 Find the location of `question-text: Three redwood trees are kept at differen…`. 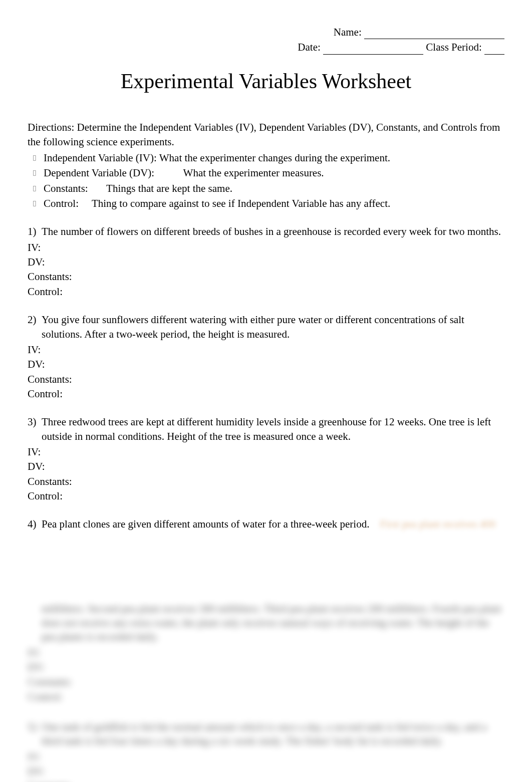

question-text: Three redwood trees are kept at differen… is located at coordinates (273, 429).